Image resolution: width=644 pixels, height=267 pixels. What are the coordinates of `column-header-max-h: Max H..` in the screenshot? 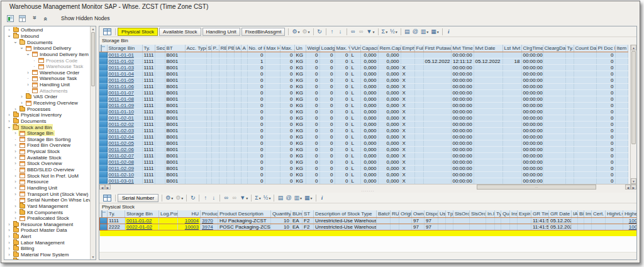 It's located at (272, 48).